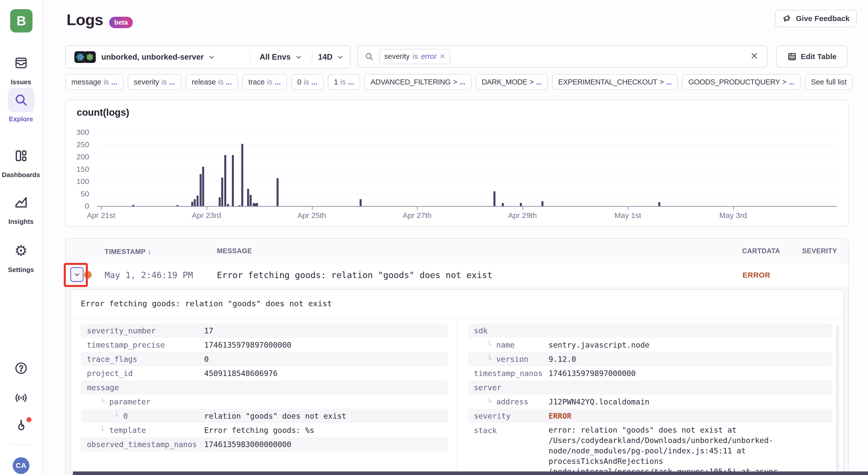 The image size is (868, 475). I want to click on broadcast-button, so click(21, 398).